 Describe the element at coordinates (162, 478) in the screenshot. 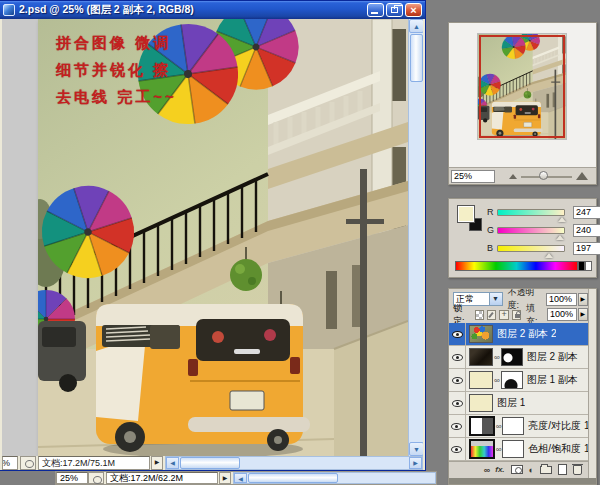

I see `back-document-size-field: 文档:17.2M/62.2M` at that location.